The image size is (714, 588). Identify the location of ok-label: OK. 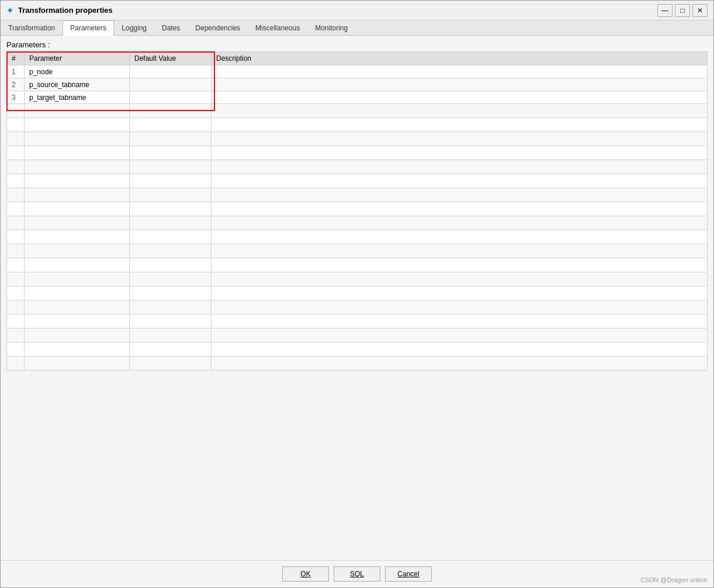
(305, 574).